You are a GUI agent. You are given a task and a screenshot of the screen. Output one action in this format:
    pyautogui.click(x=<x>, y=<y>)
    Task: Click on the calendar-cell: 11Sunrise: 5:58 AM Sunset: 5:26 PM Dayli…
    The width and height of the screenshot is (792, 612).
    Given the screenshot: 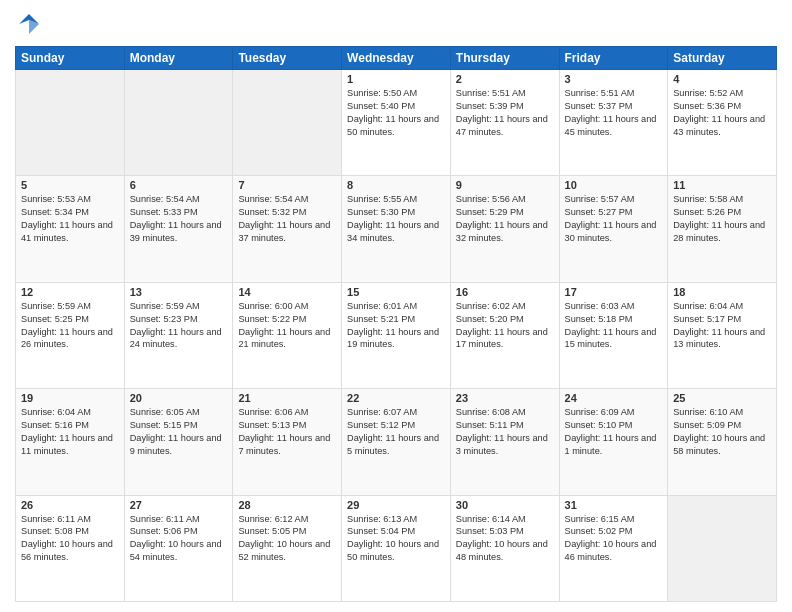 What is the action you would take?
    pyautogui.click(x=722, y=229)
    